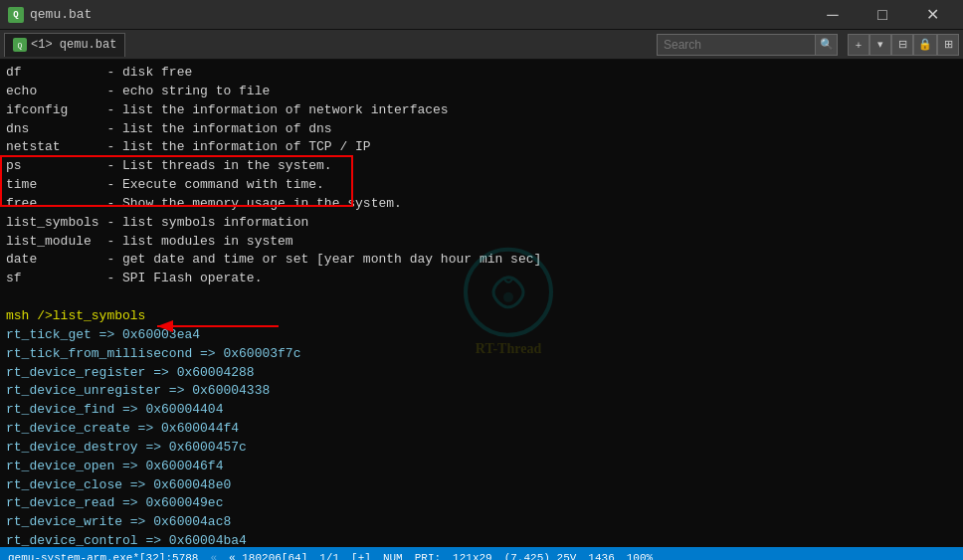 The height and width of the screenshot is (560, 963). Describe the element at coordinates (925, 45) in the screenshot. I see `lock-button: 🔒` at that location.